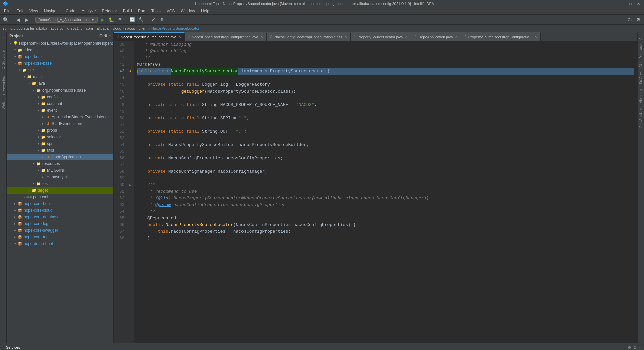 This screenshot has width=644, height=350. I want to click on menu-code: Code, so click(71, 11).